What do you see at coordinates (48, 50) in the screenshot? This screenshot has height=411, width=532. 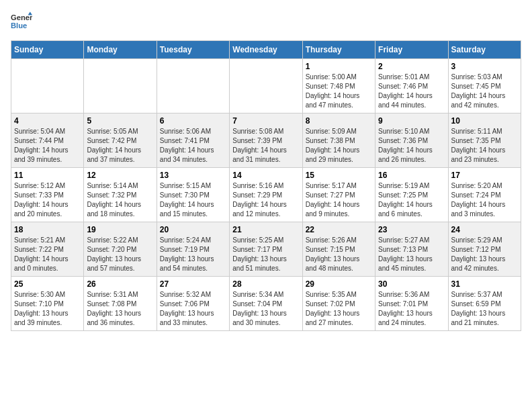 I see `weekday-sunday: Sunday` at bounding box center [48, 50].